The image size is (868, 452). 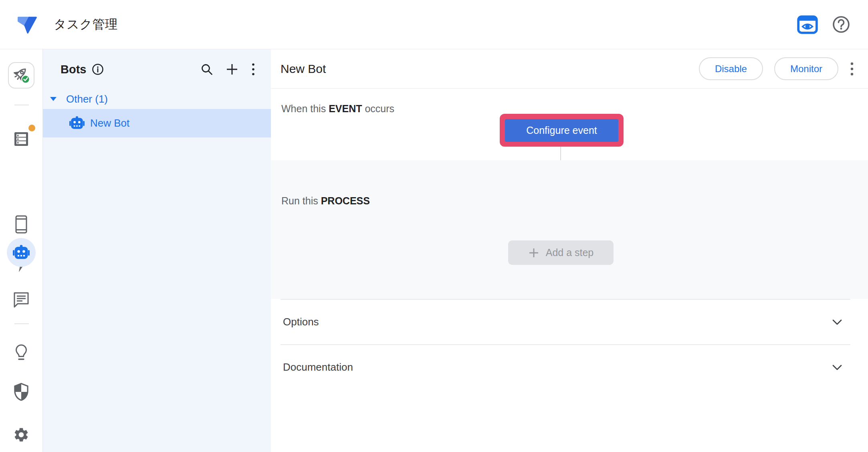 What do you see at coordinates (325, 201) in the screenshot?
I see `process-section-label: Run this PROCESS` at bounding box center [325, 201].